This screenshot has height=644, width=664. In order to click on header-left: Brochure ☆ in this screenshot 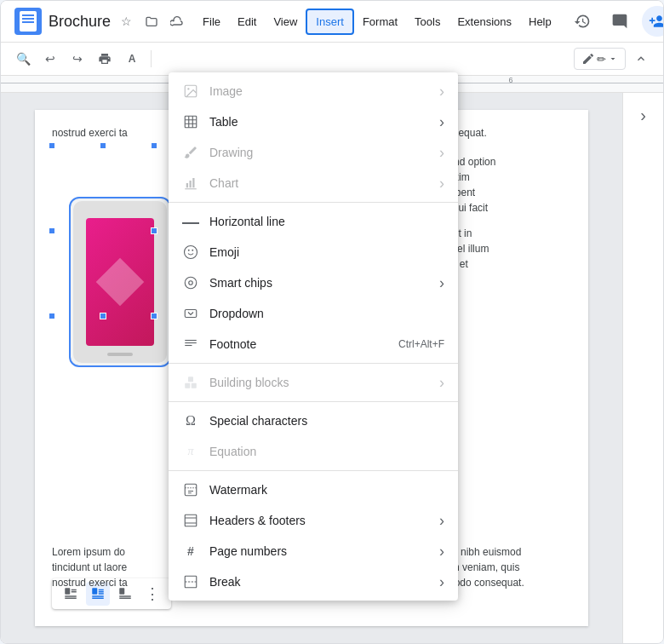, I will do `click(100, 21)`.